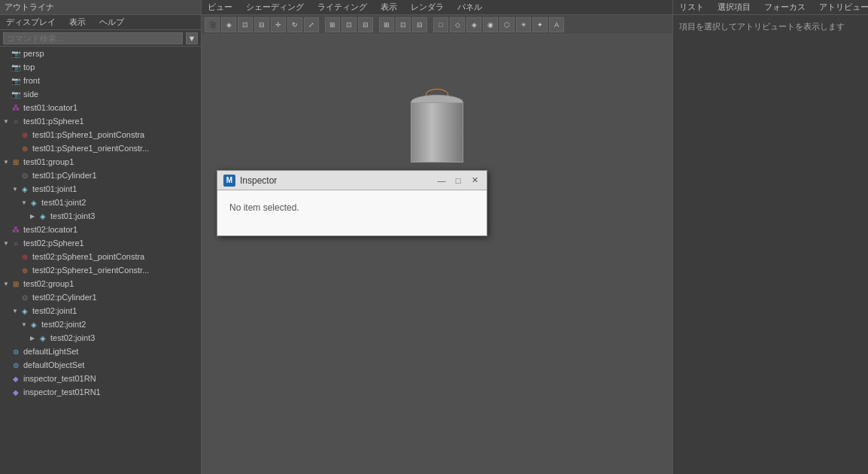  What do you see at coordinates (490, 25) in the screenshot?
I see `toolbar-btn-poly4: ◉` at bounding box center [490, 25].